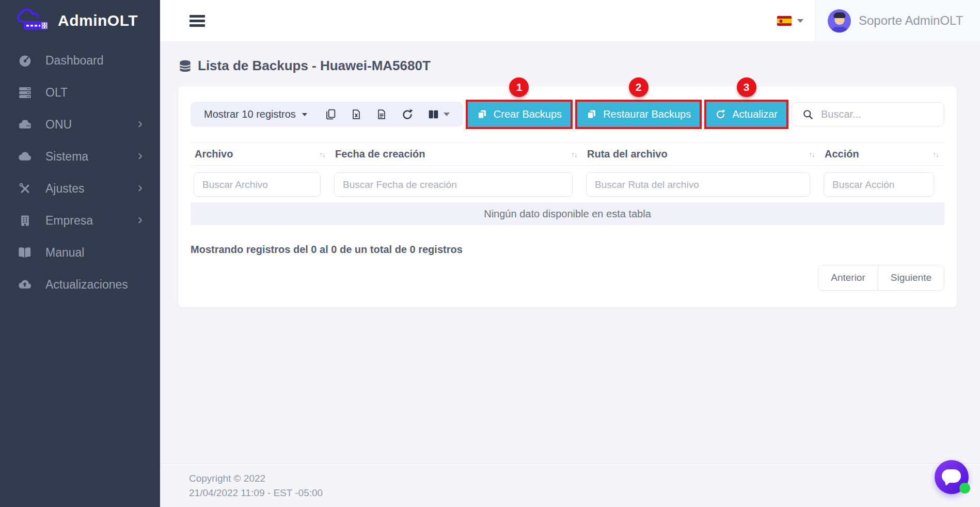 The image size is (980, 507). Describe the element at coordinates (747, 115) in the screenshot. I see `annotation-box-3: 3 Actualizar` at that location.